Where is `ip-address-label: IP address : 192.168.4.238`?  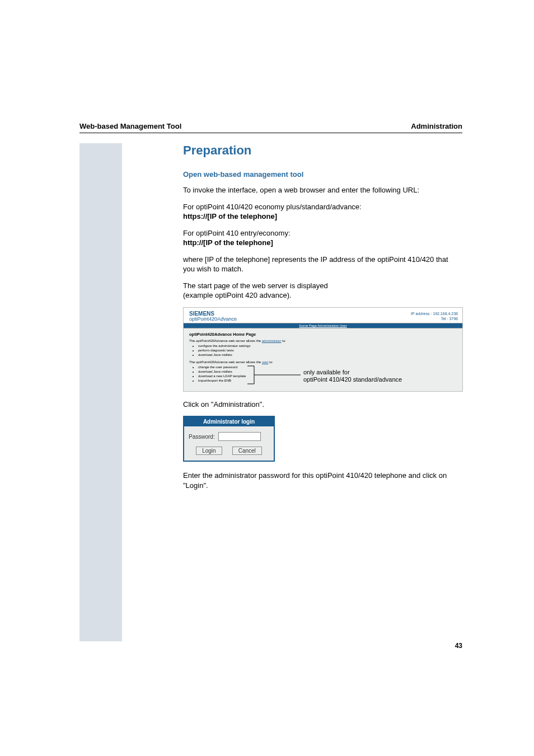
ip-address-label: IP address : 192.168.4.238 is located at coordinates (434, 314).